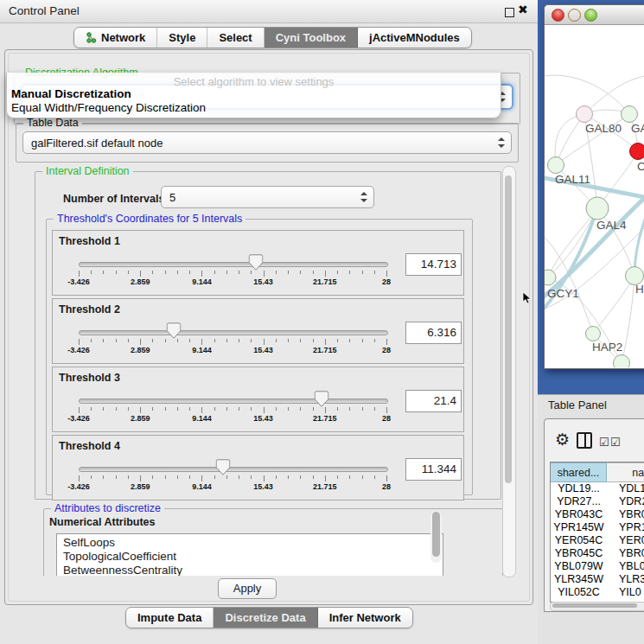 Image resolution: width=644 pixels, height=644 pixels. I want to click on table-row: YBR043CYBR0, so click(597, 515).